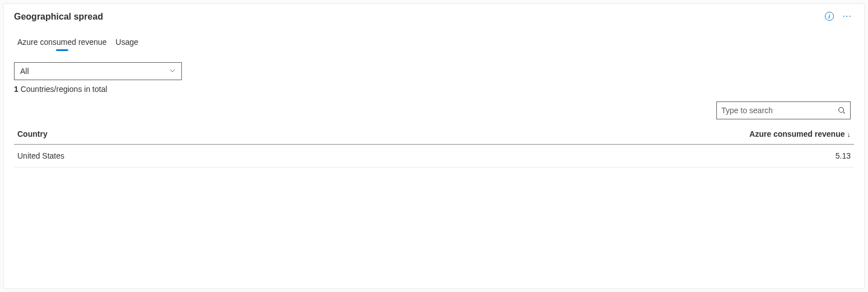 The height and width of the screenshot is (292, 868). I want to click on dropdown-selected-value: All, so click(25, 71).